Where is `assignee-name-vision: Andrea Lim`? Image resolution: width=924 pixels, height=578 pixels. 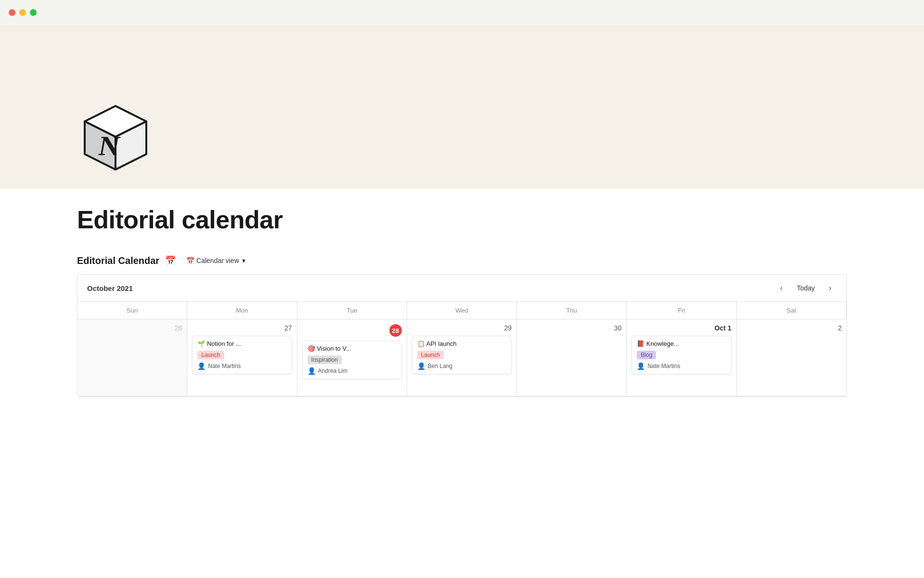 assignee-name-vision: Andrea Lim is located at coordinates (333, 371).